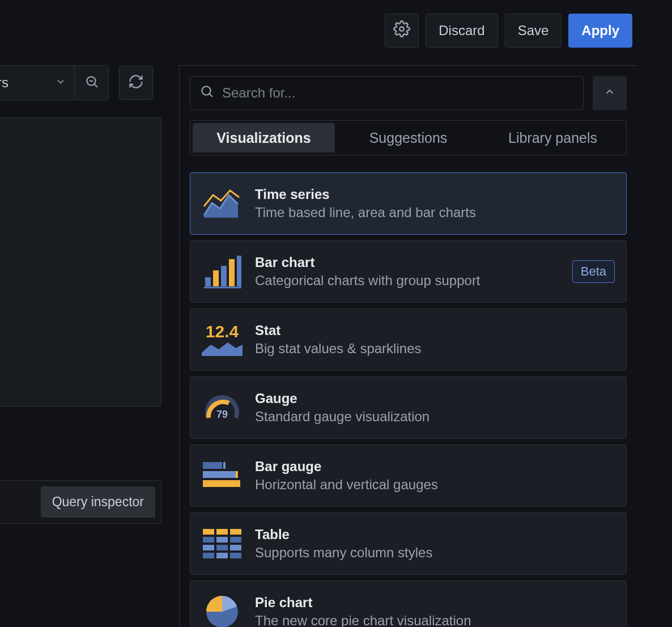  Describe the element at coordinates (222, 332) in the screenshot. I see `stat-sample-value: 12.4` at that location.